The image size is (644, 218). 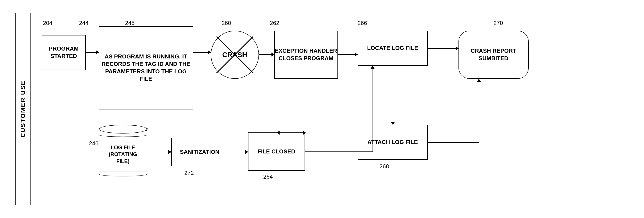 What do you see at coordinates (393, 142) in the screenshot?
I see `attach-log-file-box: ATTACH LOG FILE` at bounding box center [393, 142].